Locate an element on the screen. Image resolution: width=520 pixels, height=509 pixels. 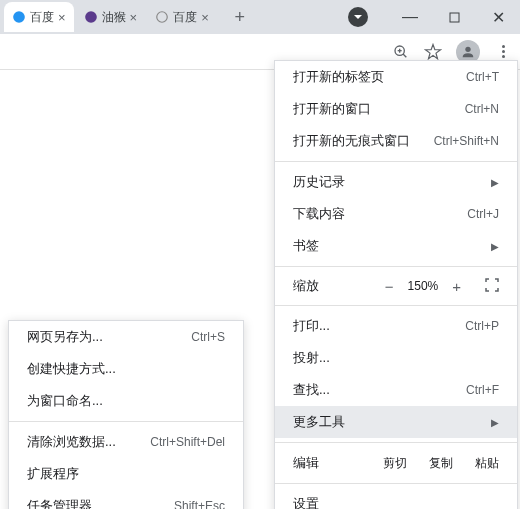
zoom-out-button: − is located at coordinates (390, 286).